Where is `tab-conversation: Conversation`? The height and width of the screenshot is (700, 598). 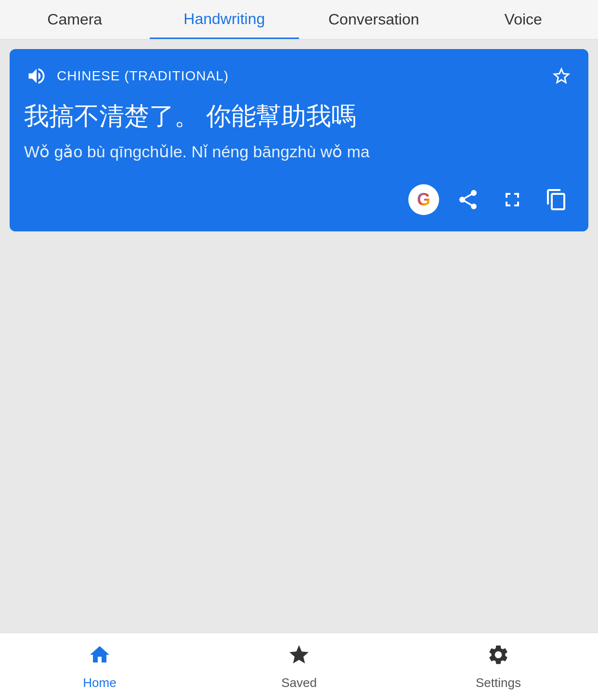 tab-conversation: Conversation is located at coordinates (374, 19).